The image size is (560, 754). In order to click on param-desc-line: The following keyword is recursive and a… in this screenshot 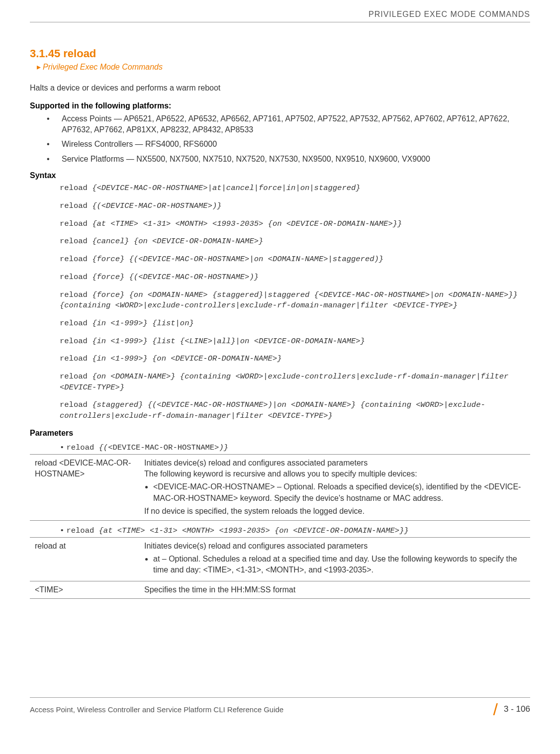, I will do `click(335, 474)`.